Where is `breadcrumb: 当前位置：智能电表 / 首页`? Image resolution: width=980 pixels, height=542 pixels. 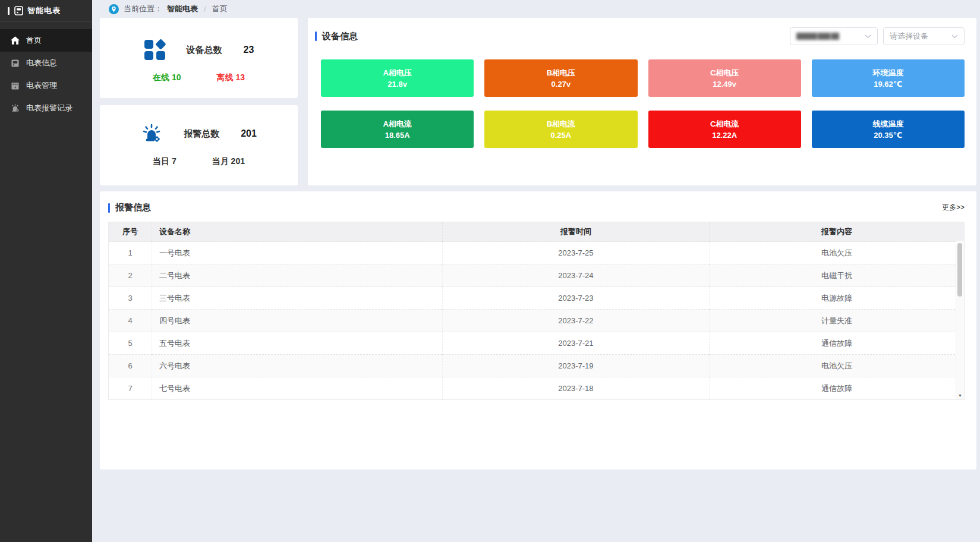 breadcrumb: 当前位置：智能电表 / 首页 is located at coordinates (538, 9).